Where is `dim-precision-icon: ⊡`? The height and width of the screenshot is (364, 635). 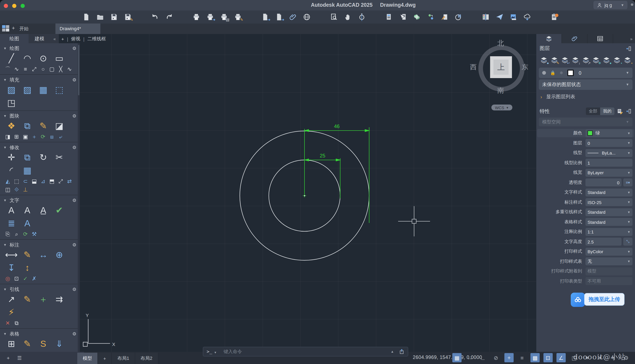
dim-precision-icon: ⊡ is located at coordinates (16, 278).